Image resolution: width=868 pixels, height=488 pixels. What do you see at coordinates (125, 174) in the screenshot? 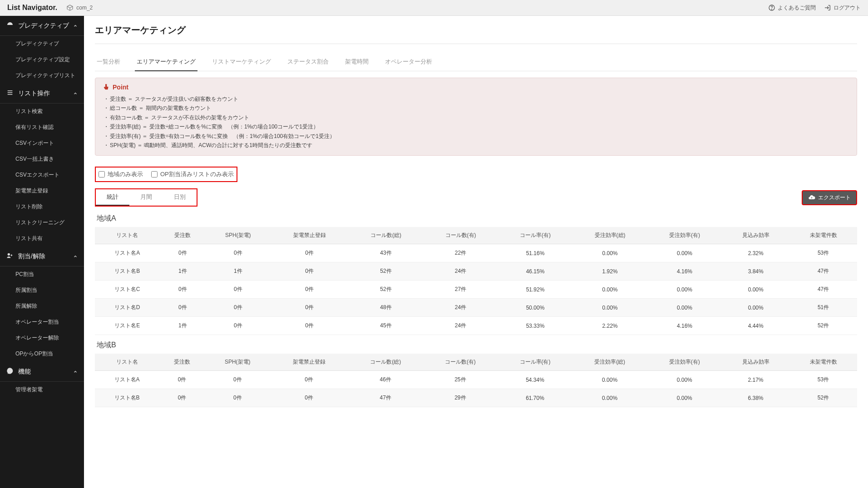
I see `checkbox-region-only-label: 地域のみ表示` at bounding box center [125, 174].